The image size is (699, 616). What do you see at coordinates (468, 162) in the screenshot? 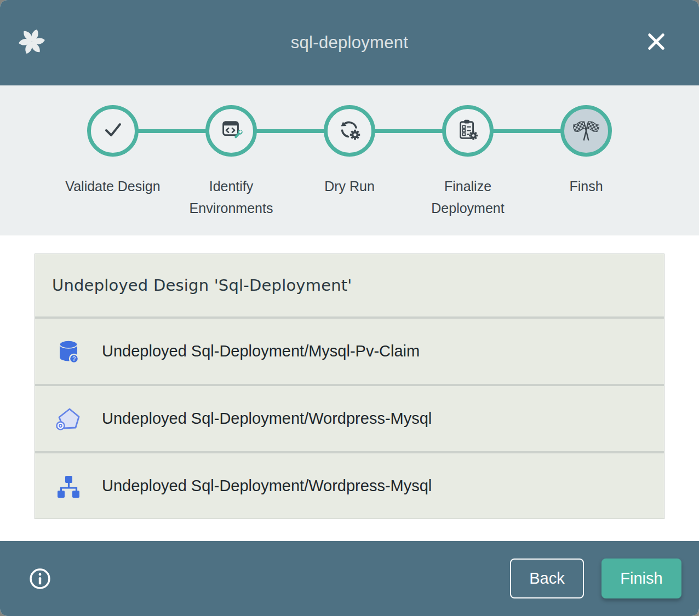
I see `step-finalize-deployment: Finalize Deployment` at bounding box center [468, 162].